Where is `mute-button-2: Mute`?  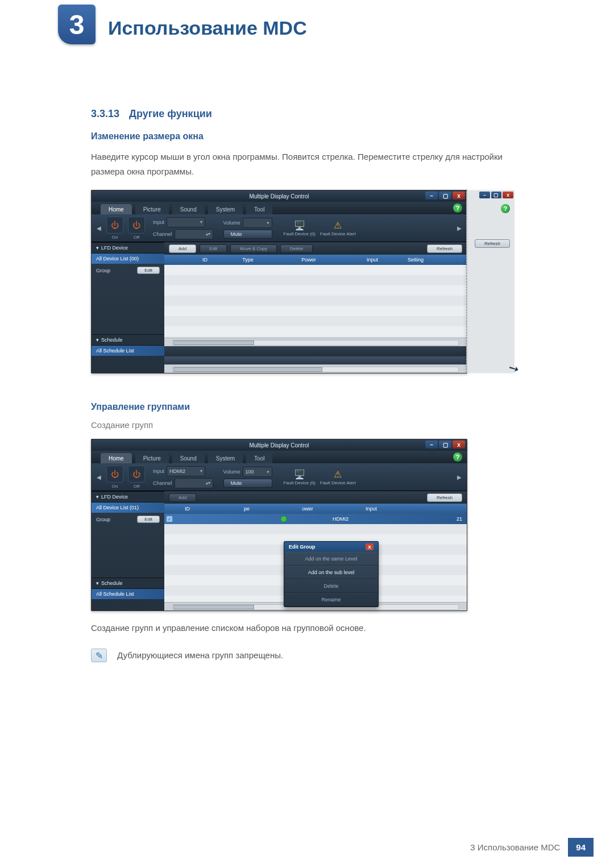 mute-button-2: Mute is located at coordinates (248, 483).